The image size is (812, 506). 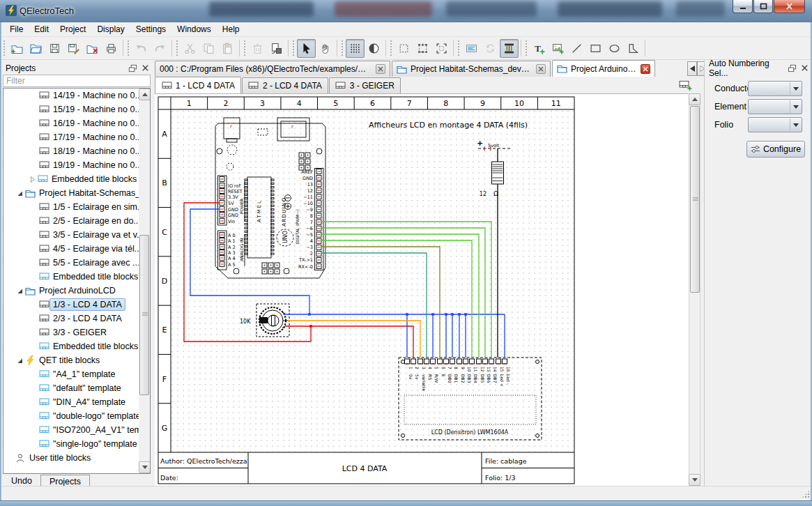 What do you see at coordinates (365, 85) in the screenshot?
I see `folio-tab-3: 3 - GEIGER` at bounding box center [365, 85].